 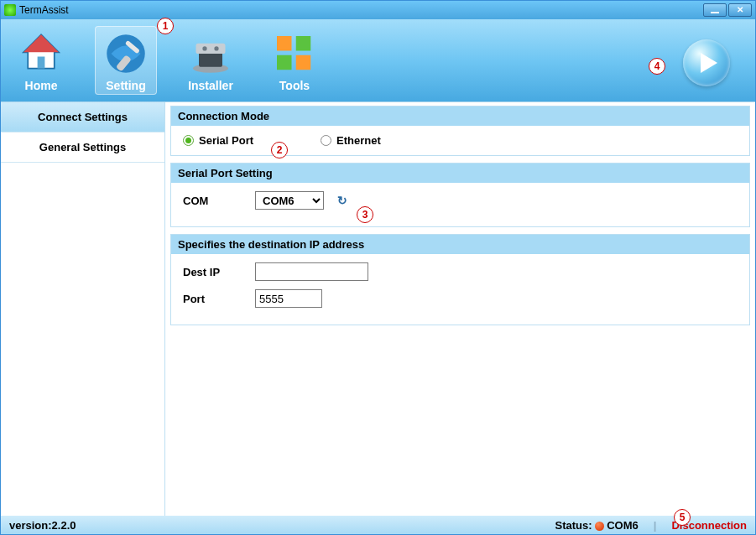 What do you see at coordinates (126, 86) in the screenshot?
I see `toolbar-label-setting: Setting` at bounding box center [126, 86].